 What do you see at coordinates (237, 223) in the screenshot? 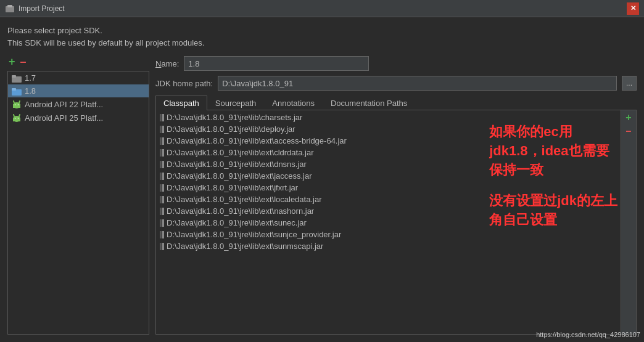
I see `jar-path: D:\Java\jdk1.8.0_91\jre\lib\ext\sunec.ja…` at bounding box center [237, 223].